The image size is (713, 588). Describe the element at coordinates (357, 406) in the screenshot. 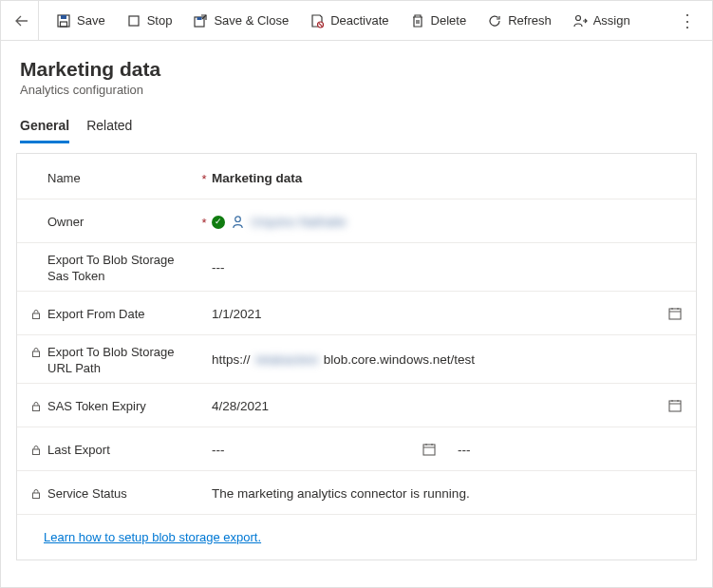

I see `field-sas-expiry: SAS Token Expiry 4/28/2021` at that location.